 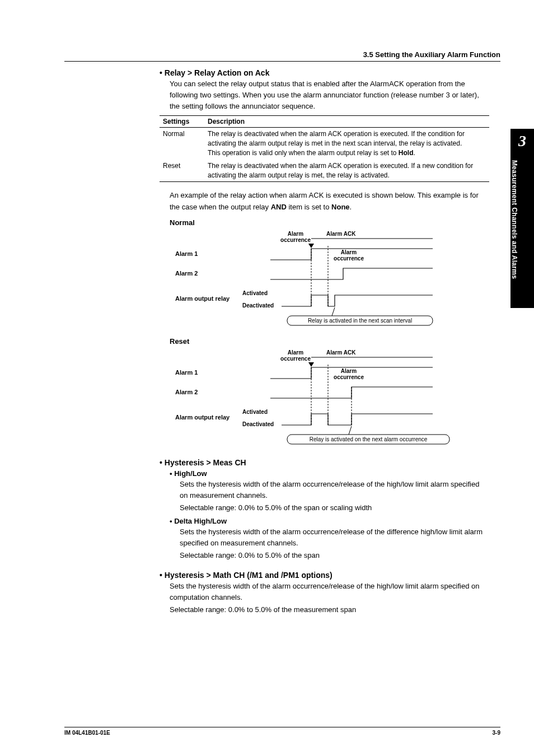 I want to click on heading-text: Relay > Relay Action on Ack, so click(x=217, y=73).